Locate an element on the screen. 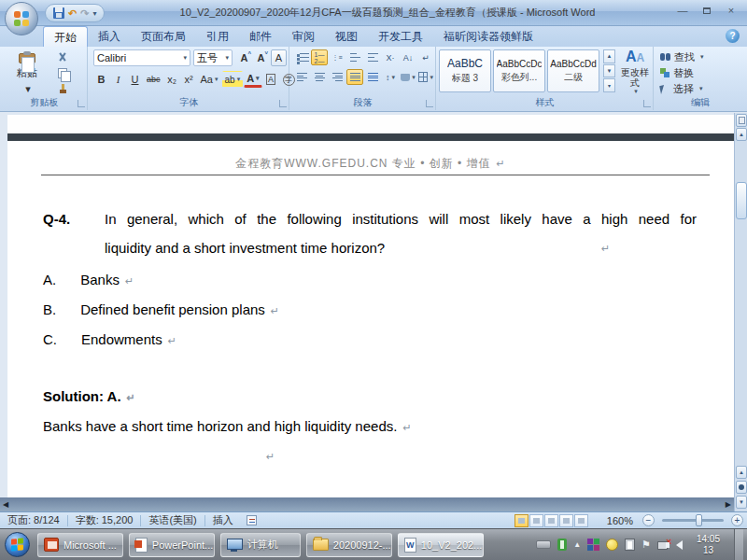 This screenshot has width=747, height=560. font-color-button: A▾ is located at coordinates (252, 79).